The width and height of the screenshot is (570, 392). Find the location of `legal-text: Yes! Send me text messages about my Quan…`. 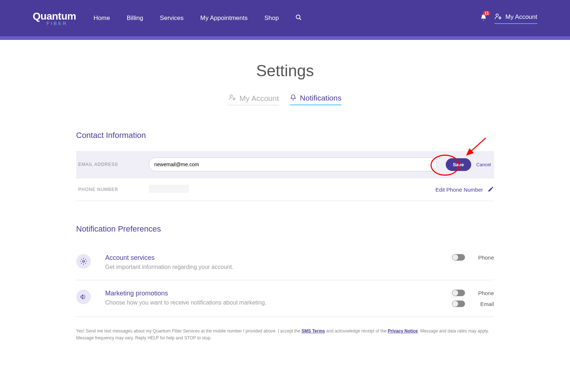

legal-text: Yes! Send me text messages about my Quan… is located at coordinates (285, 335).